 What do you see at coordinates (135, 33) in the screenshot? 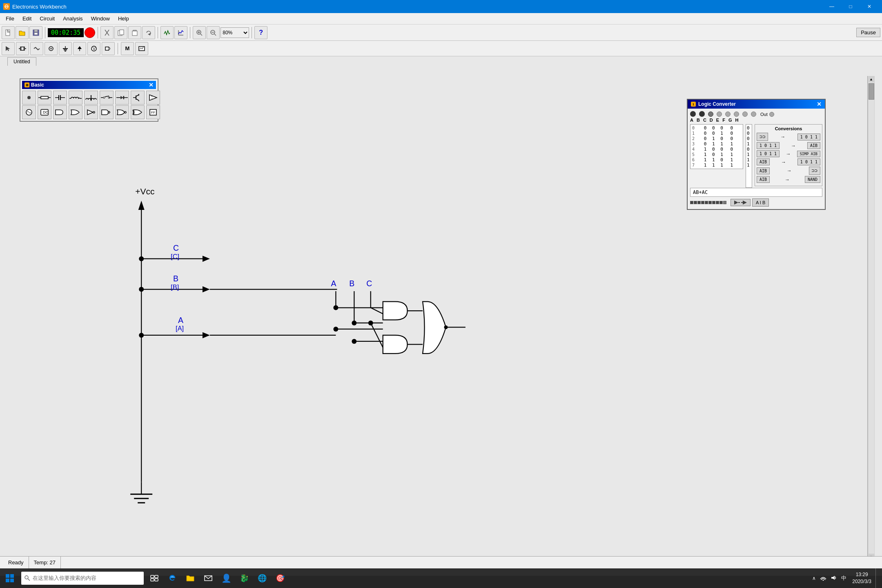
I see `paste-button` at bounding box center [135, 33].